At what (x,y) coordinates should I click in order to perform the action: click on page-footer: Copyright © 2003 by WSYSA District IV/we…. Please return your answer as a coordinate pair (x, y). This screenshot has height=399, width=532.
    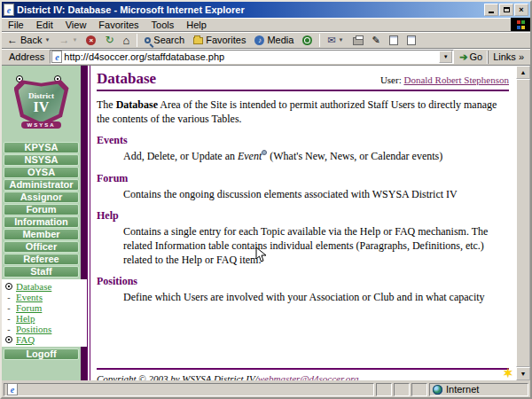
    Looking at the image, I should click on (303, 374).